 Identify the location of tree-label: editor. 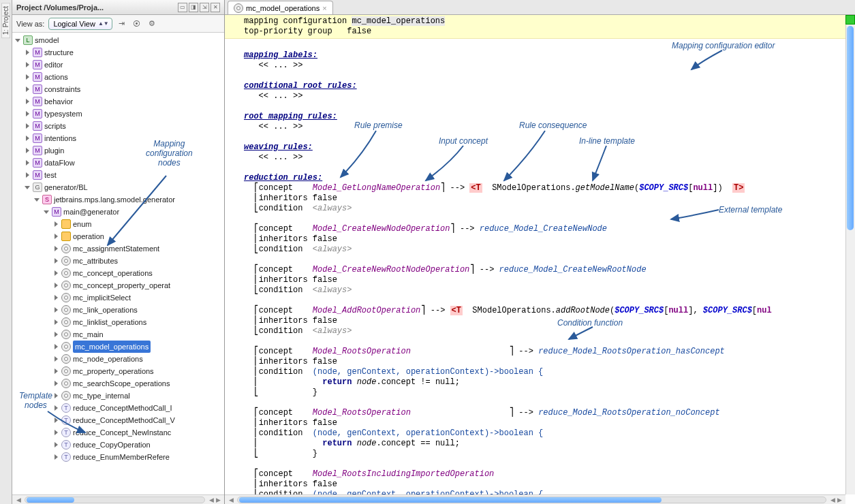
(54, 65).